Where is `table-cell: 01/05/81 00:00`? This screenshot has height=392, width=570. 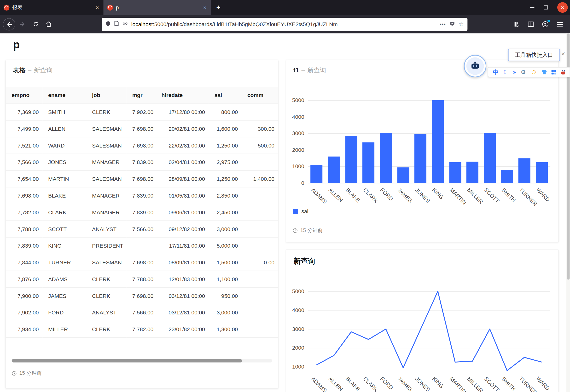 table-cell: 01/05/81 00:00 is located at coordinates (182, 196).